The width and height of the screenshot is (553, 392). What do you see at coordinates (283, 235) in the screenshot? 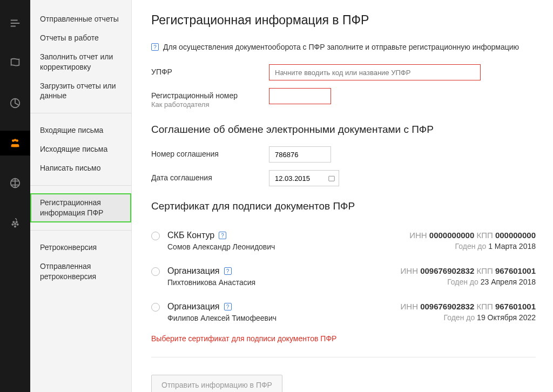
I see `cert-org: СКБ Контур ?` at bounding box center [283, 235].